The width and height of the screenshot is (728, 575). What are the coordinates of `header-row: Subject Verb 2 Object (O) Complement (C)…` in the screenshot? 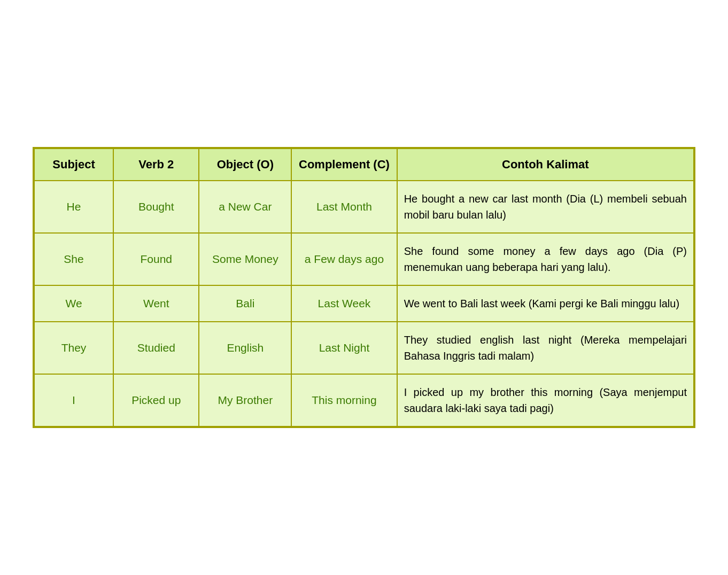 It's located at (364, 165).